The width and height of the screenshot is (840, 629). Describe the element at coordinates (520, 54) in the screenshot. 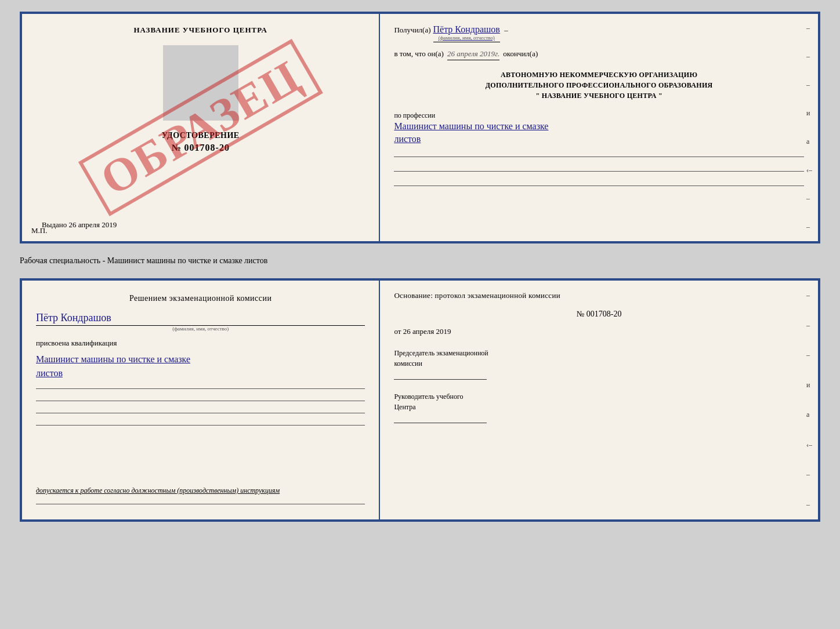

I see `okonchil-label: окончил(а)` at that location.